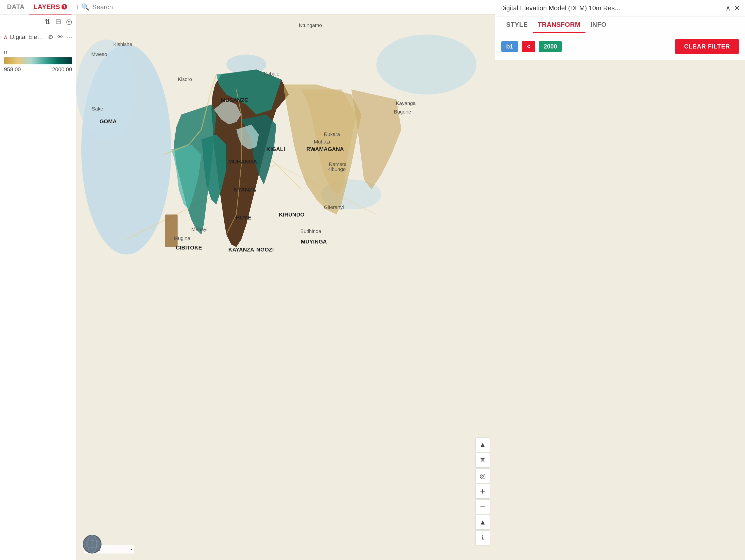 The height and width of the screenshot is (560, 745). Describe the element at coordinates (38, 60) in the screenshot. I see `legend: m 958.00 2000.00` at that location.